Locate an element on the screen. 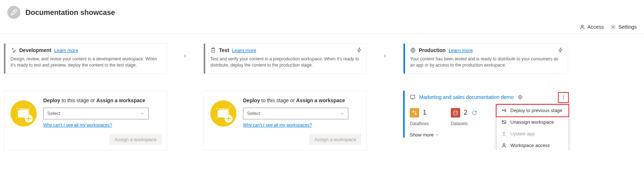 The width and height of the screenshot is (644, 187). menu-workspace-access: Workspace access is located at coordinates (532, 145).